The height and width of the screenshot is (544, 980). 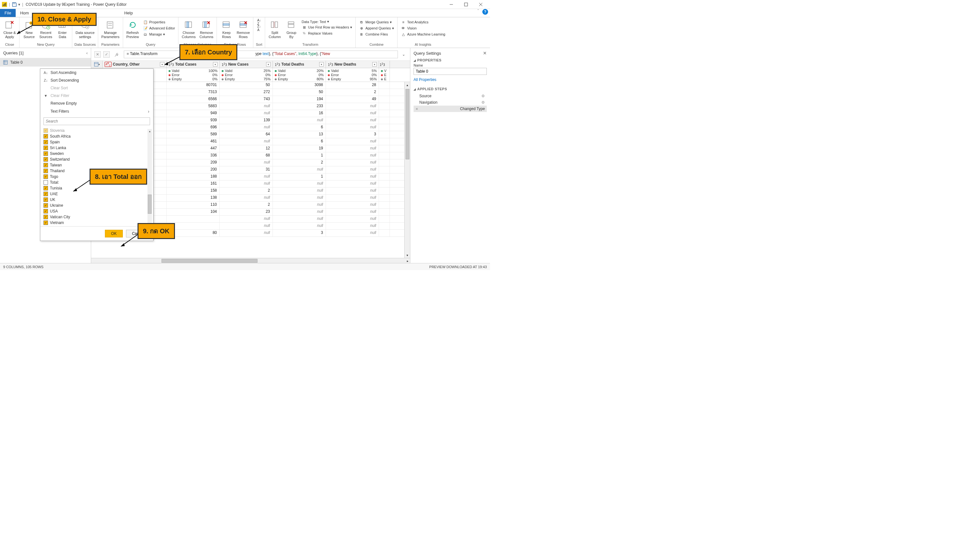 What do you see at coordinates (97, 165) in the screenshot?
I see `filter-item: ✓Taiwan` at bounding box center [97, 165].